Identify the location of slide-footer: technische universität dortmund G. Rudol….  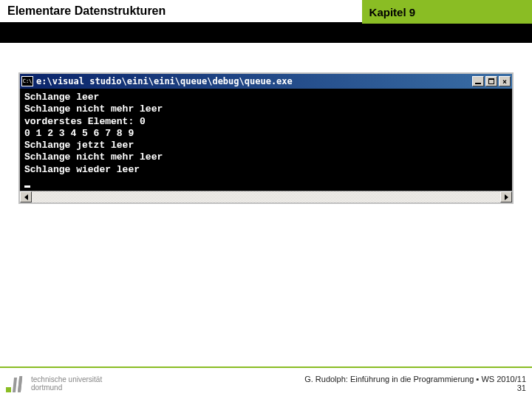
(266, 383).